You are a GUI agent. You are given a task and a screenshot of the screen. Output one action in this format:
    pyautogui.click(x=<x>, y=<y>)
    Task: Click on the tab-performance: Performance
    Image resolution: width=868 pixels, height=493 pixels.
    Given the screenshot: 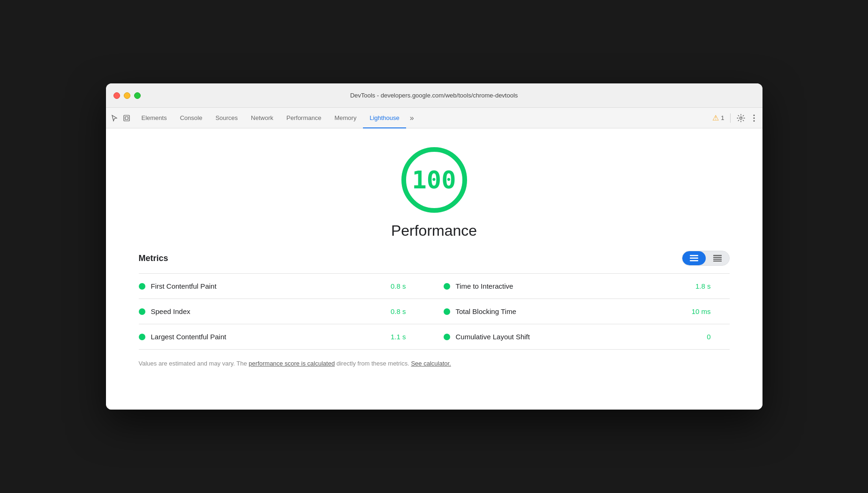 What is the action you would take?
    pyautogui.click(x=304, y=118)
    